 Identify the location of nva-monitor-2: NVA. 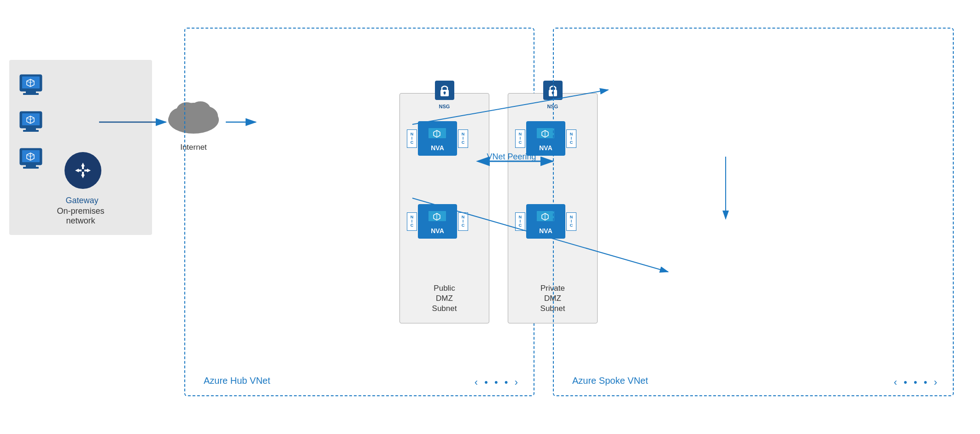
(438, 221).